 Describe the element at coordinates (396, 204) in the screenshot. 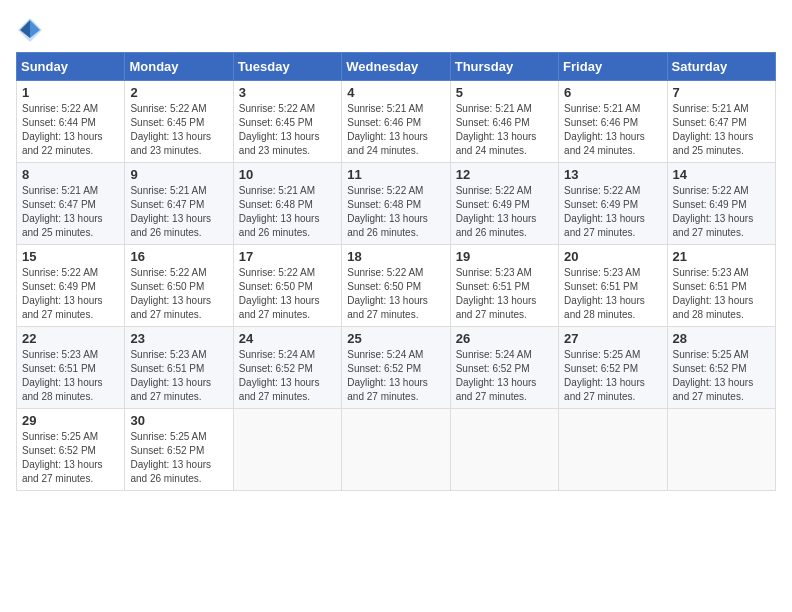

I see `calendar-week-row: 8Sunrise: 5:21 AMSunset: 6:47 PMDaylight…` at that location.